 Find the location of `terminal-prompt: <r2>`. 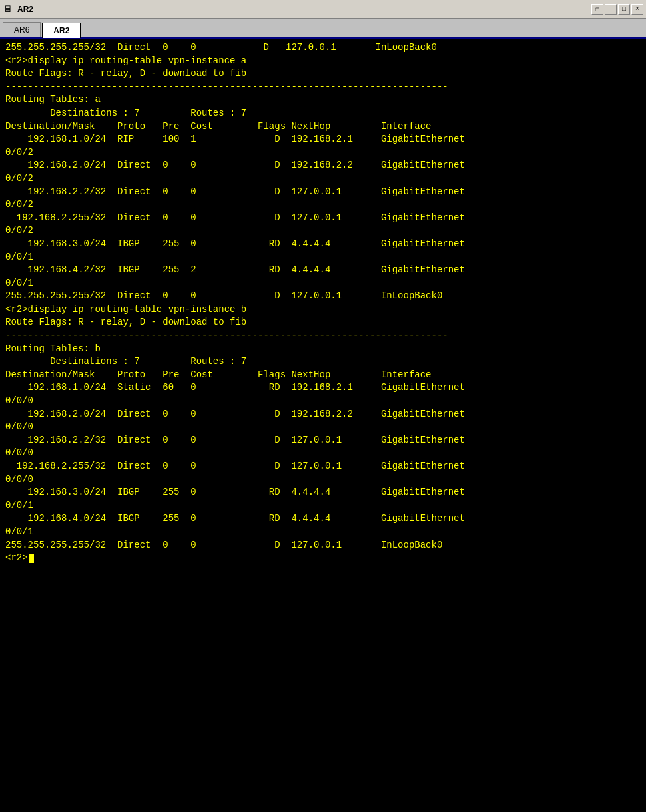

terminal-prompt: <r2> is located at coordinates (323, 558).